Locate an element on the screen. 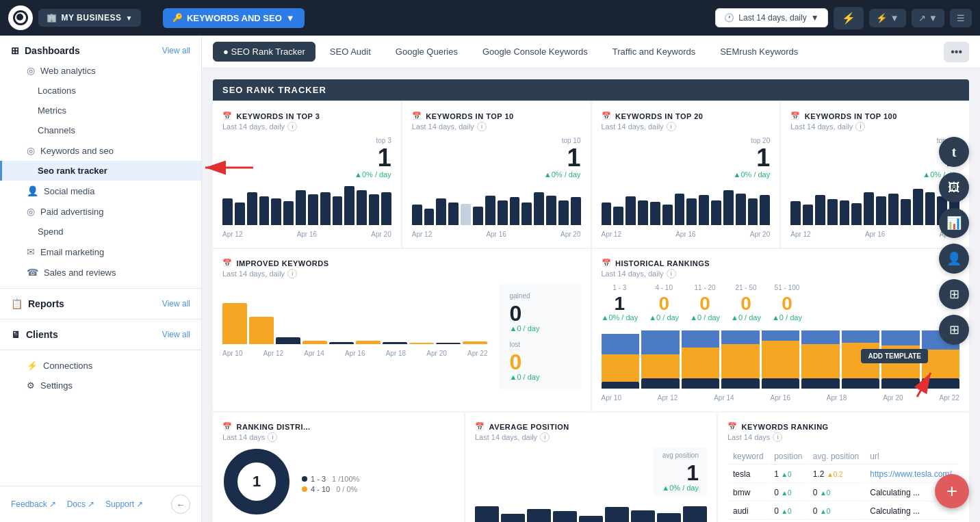 Image resolution: width=980 pixels, height=522 pixels. sidebar-item-email-marketing: ✉ Email marketing is located at coordinates (101, 252).